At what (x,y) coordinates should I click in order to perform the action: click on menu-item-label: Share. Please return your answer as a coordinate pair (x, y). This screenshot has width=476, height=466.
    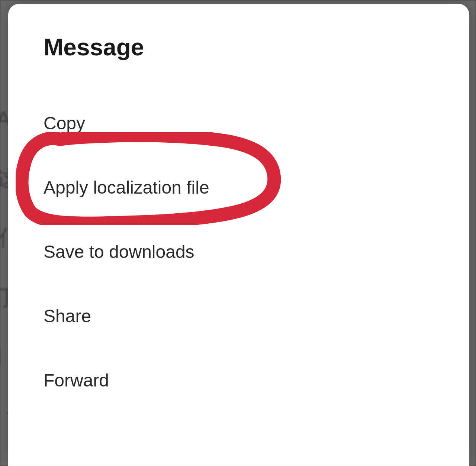
    Looking at the image, I should click on (67, 316).